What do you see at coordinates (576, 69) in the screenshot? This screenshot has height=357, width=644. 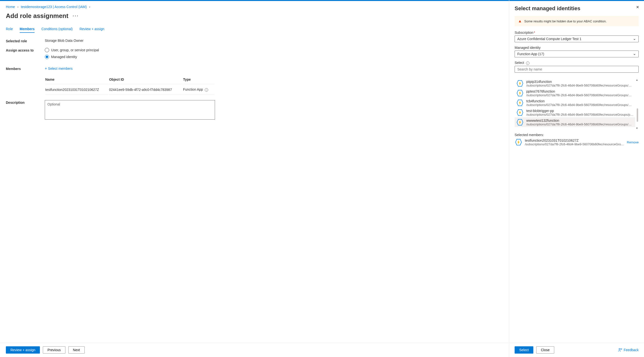 I see `search-input` at bounding box center [576, 69].